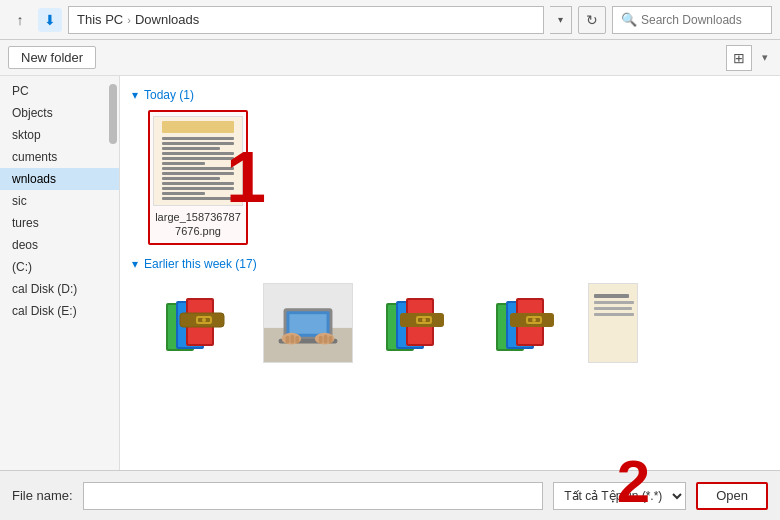  Describe the element at coordinates (60, 201) in the screenshot. I see `sidebar-item-music: sic` at that location.